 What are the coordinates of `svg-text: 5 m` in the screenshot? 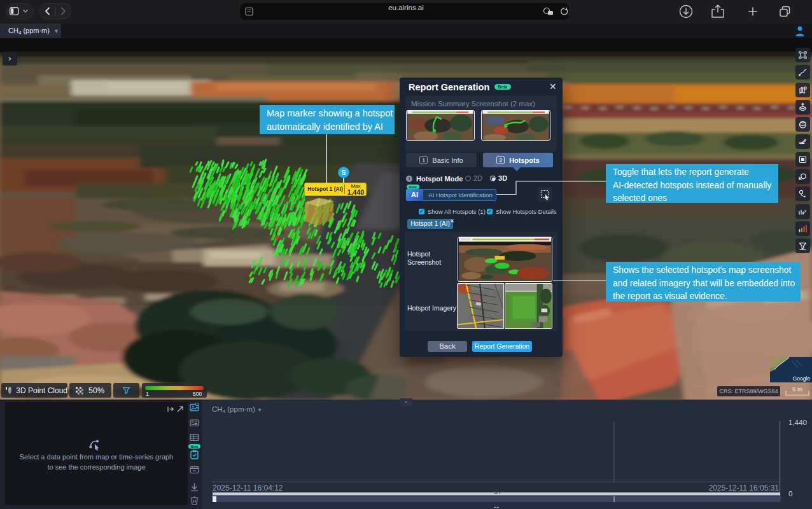 It's located at (797, 389).